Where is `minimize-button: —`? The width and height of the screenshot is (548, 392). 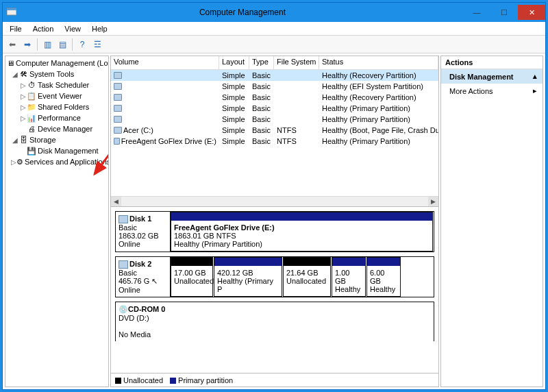 minimize-button: — is located at coordinates (477, 12).